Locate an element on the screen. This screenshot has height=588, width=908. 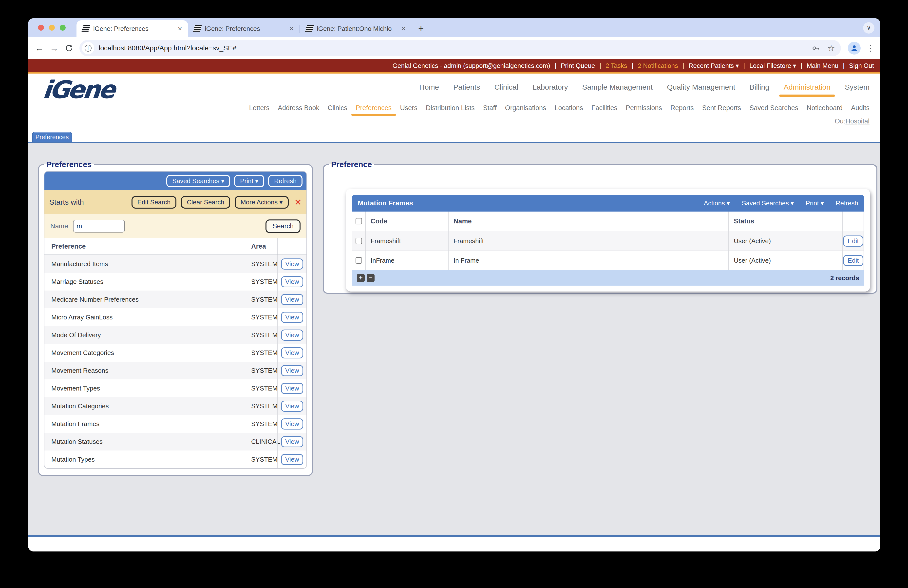
nav-address-book: Address Book is located at coordinates (298, 108).